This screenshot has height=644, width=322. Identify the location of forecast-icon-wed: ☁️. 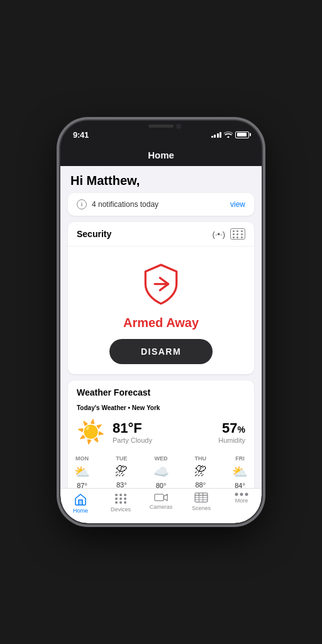
(161, 472).